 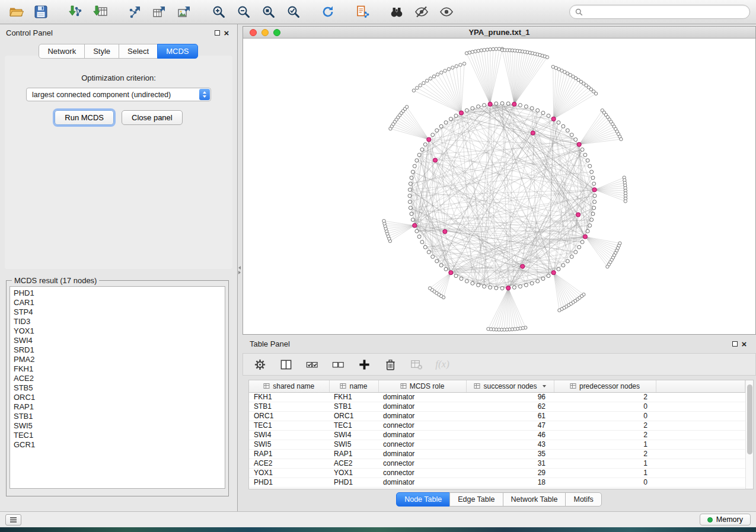 I want to click on mcds-result-item: ORC1, so click(x=119, y=398).